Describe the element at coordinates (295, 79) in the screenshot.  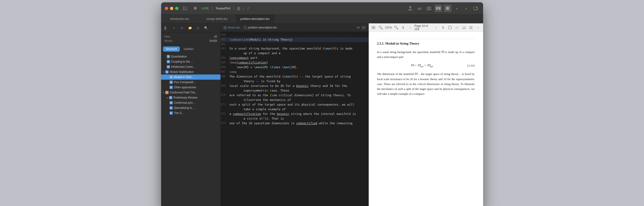
I see `code-line-468: 468 The dimension of the manifold $\man{…` at that location.